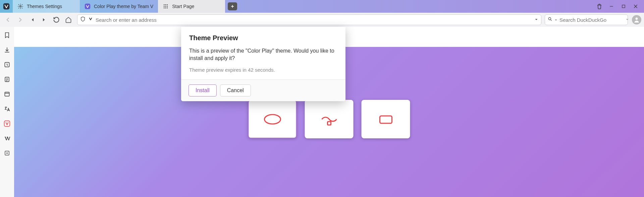 The height and width of the screenshot is (197, 644). Describe the element at coordinates (7, 153) in the screenshot. I see `add-panel-icon` at that location.